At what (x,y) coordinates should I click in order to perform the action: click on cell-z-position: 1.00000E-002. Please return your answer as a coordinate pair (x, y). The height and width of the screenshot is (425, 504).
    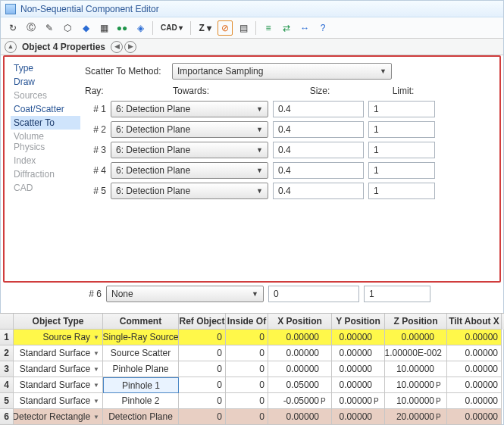
    Looking at the image, I should click on (416, 353).